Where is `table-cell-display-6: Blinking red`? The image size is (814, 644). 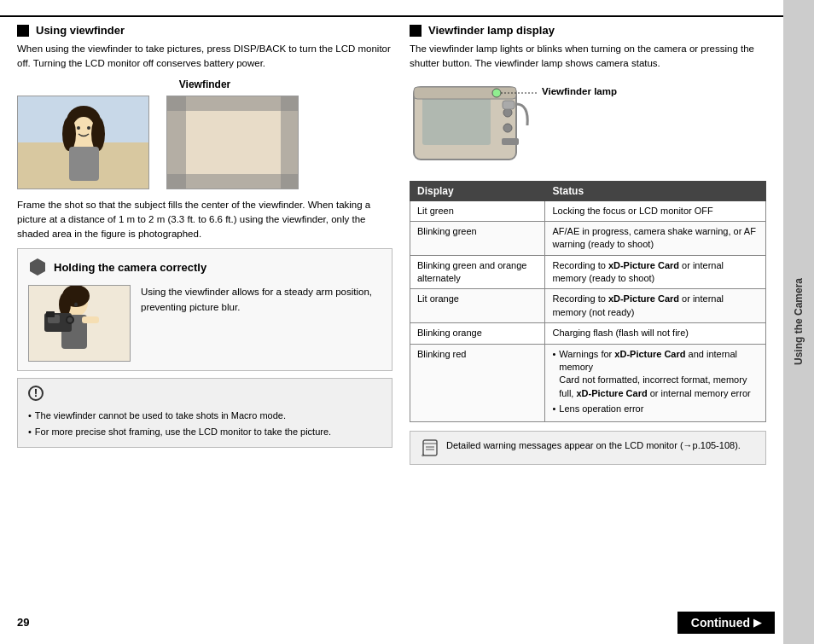 table-cell-display-6: Blinking red is located at coordinates (478, 382).